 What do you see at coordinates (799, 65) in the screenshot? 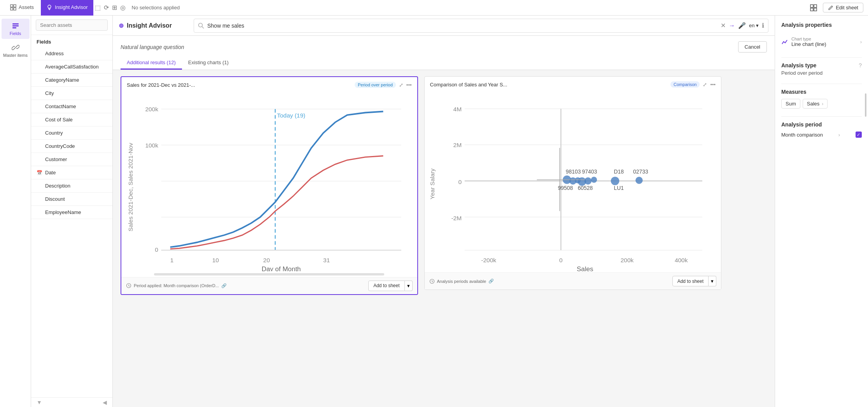
I see `analysis-type-title: Analysis type` at bounding box center [799, 65].